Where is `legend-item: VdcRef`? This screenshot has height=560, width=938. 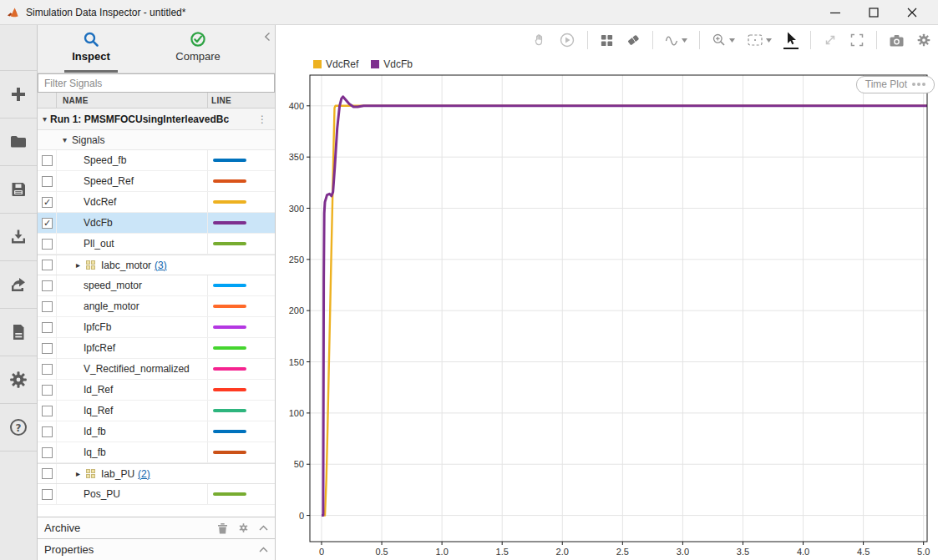 legend-item: VdcRef is located at coordinates (336, 64).